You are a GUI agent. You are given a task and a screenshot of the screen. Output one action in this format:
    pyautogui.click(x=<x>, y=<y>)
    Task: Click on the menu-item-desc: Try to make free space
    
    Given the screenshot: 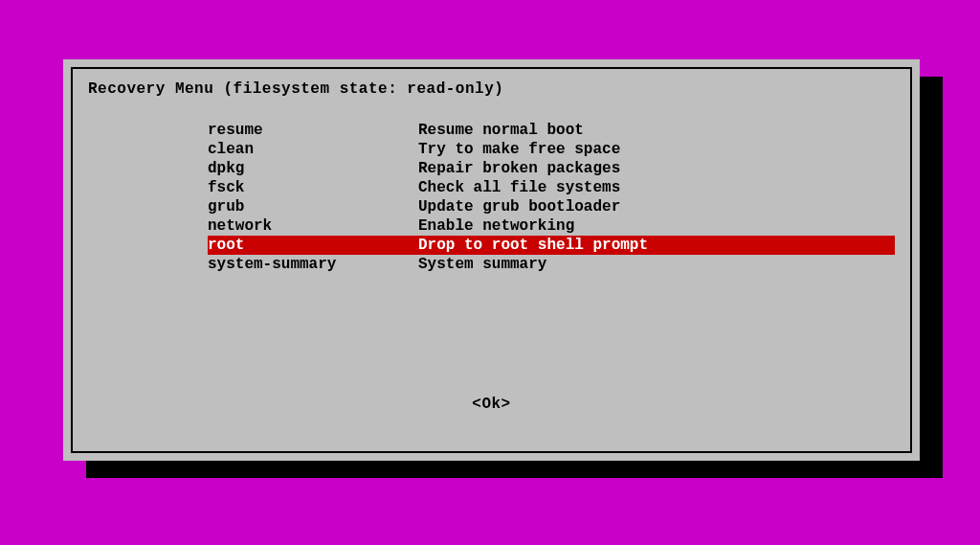 What is the action you would take?
    pyautogui.click(x=519, y=149)
    